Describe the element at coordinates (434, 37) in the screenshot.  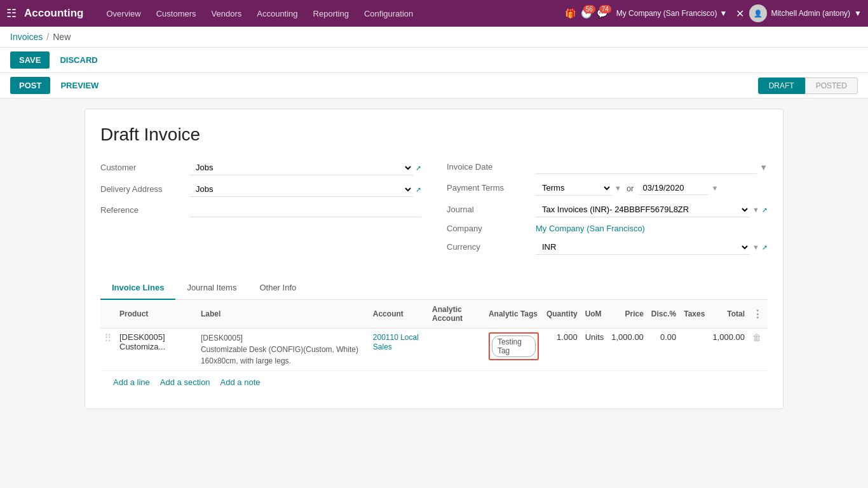
I see `breadcrumb: Invoices / New` at that location.